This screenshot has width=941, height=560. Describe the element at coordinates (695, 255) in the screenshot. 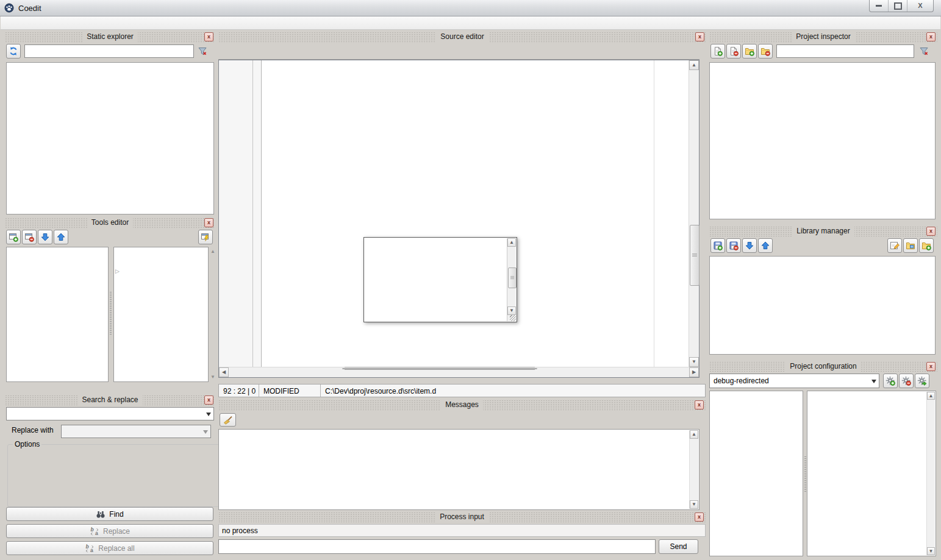

I see `vscroll-thumb` at that location.